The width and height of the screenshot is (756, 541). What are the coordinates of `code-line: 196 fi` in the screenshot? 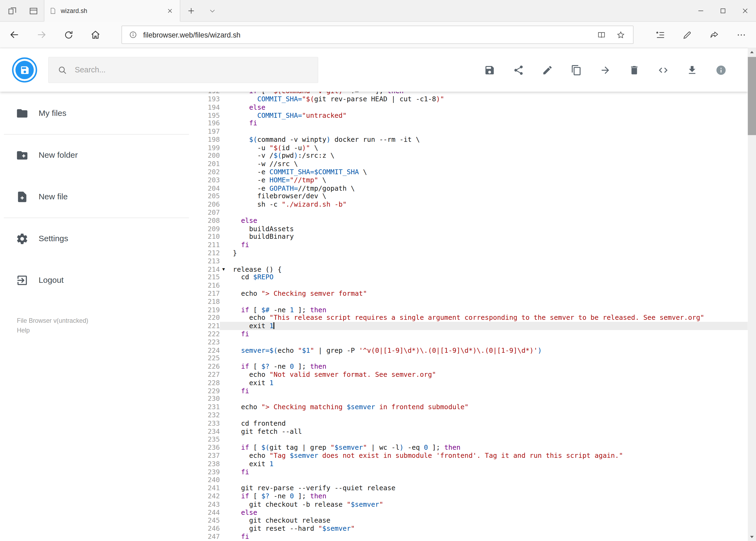 It's located at (471, 123).